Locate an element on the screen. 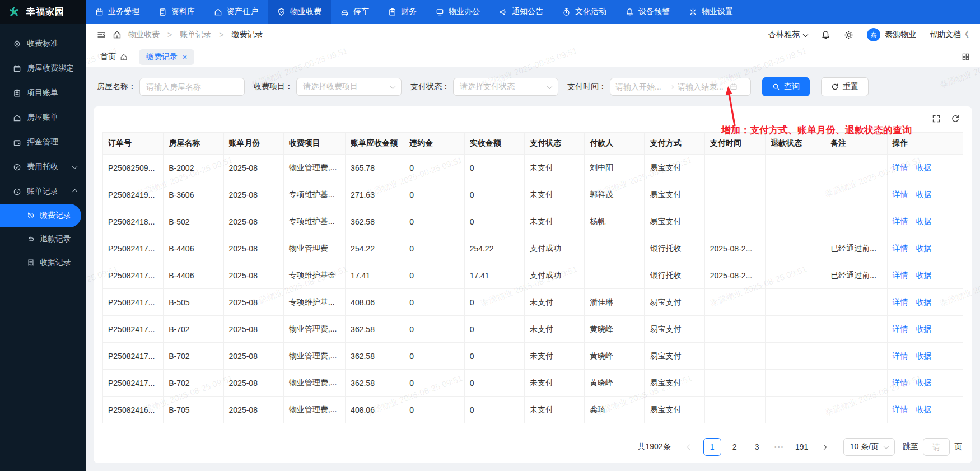  cell-pay-status: 未支付 is located at coordinates (554, 383).